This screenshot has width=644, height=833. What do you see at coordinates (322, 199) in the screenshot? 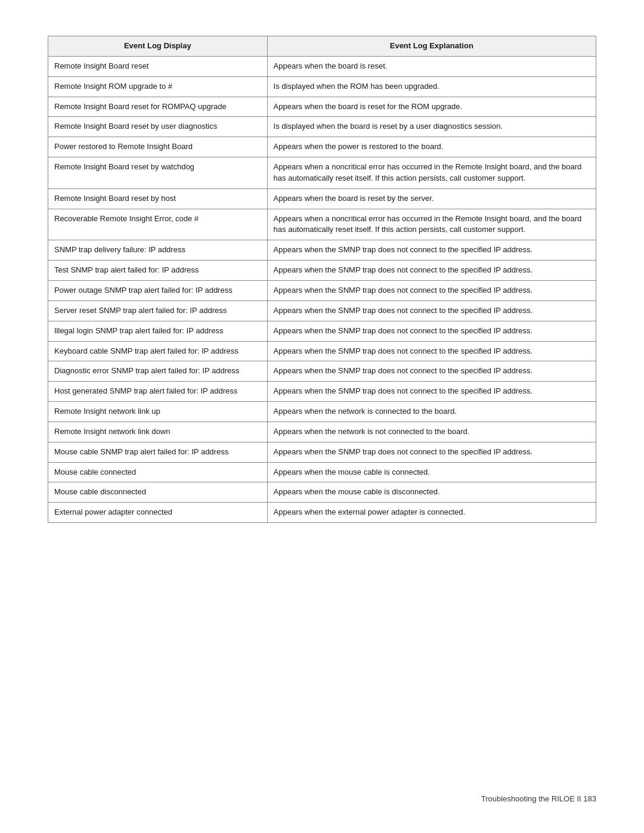
I see `table-row: Remote Insight Board reset by hostAppear…` at bounding box center [322, 199].